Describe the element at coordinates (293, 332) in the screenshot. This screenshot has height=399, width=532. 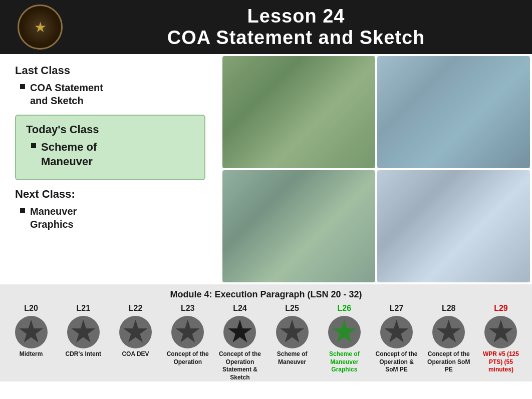
I see `lesson-icon-l25` at that location.